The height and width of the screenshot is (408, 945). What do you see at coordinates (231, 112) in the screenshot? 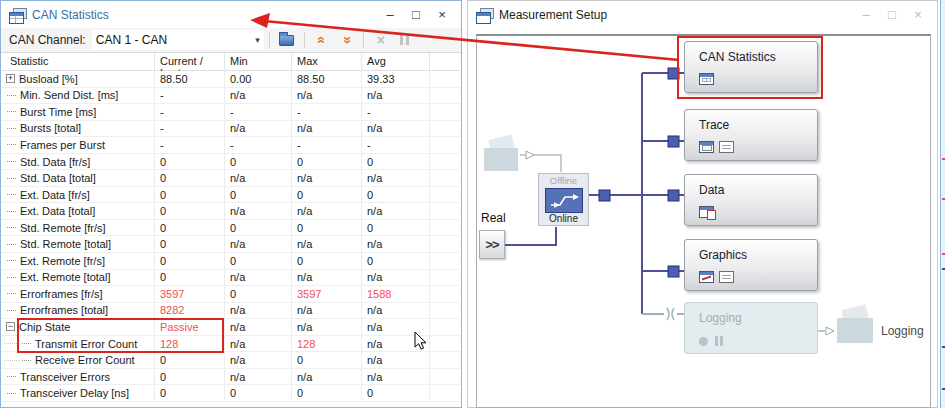
I see `table-row: Burst Time [ms]----` at bounding box center [231, 112].